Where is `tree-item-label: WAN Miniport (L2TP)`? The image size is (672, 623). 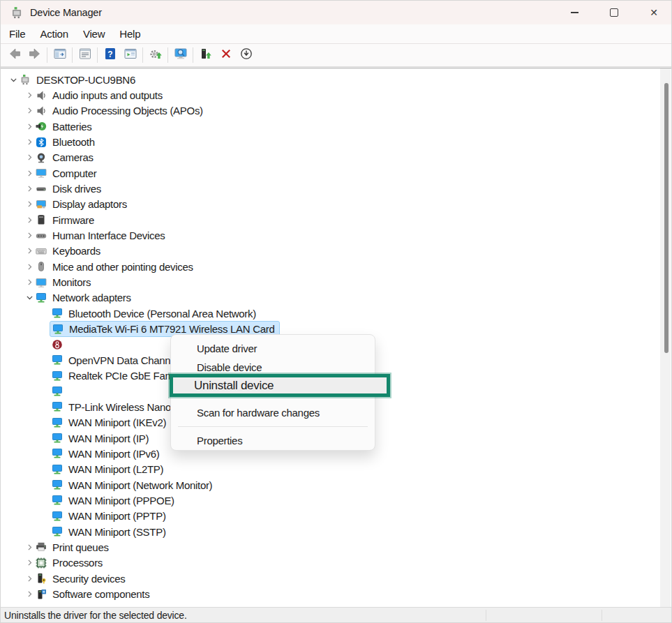 tree-item-label: WAN Miniport (L2TP) is located at coordinates (116, 469).